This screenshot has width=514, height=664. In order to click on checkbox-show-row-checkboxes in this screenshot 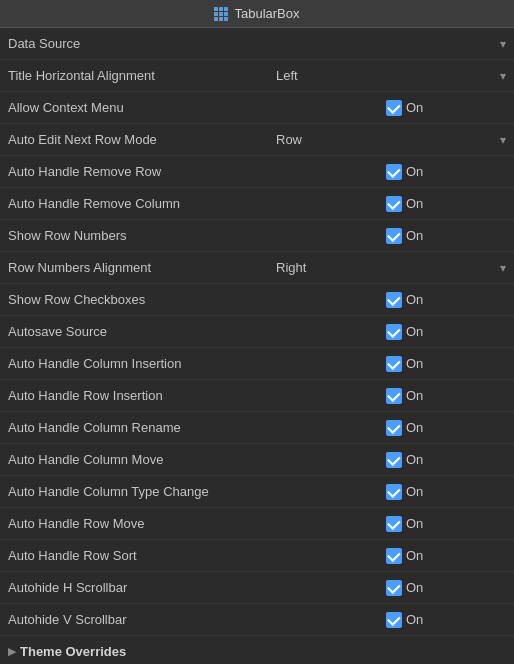, I will do `click(394, 300)`.